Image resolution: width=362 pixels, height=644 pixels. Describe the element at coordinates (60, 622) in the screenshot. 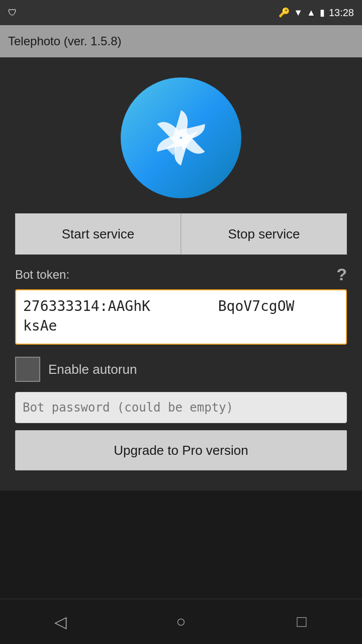

I see `back-icon: ◁` at that location.